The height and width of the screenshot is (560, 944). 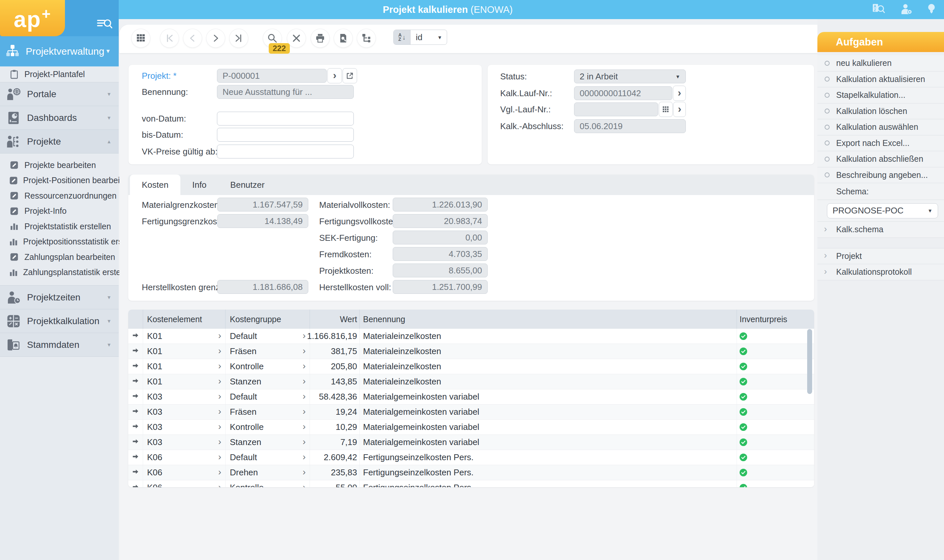 I want to click on table-row: K06› Drehen› 235,83 Fertigungseinzelkost…, so click(x=471, y=473).